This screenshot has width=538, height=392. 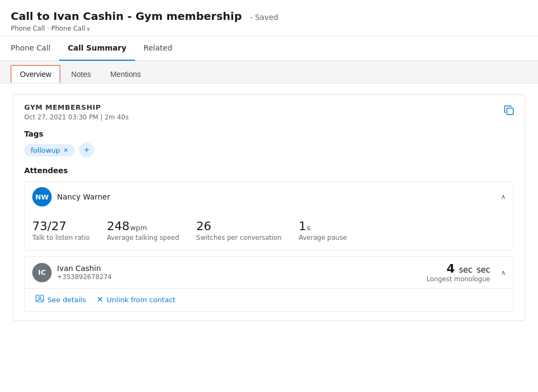 I want to click on top-tabs: Phone Call Call Summary Related, so click(x=269, y=48).